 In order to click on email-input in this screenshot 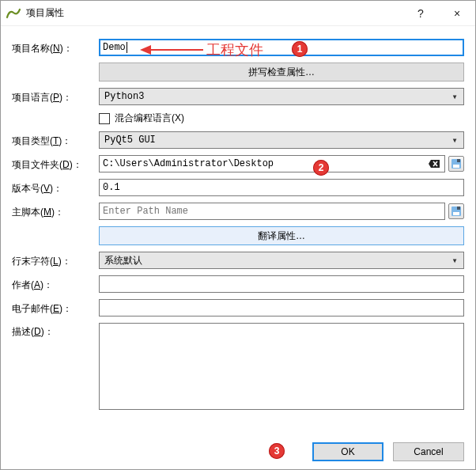, I will do `click(281, 308)`.